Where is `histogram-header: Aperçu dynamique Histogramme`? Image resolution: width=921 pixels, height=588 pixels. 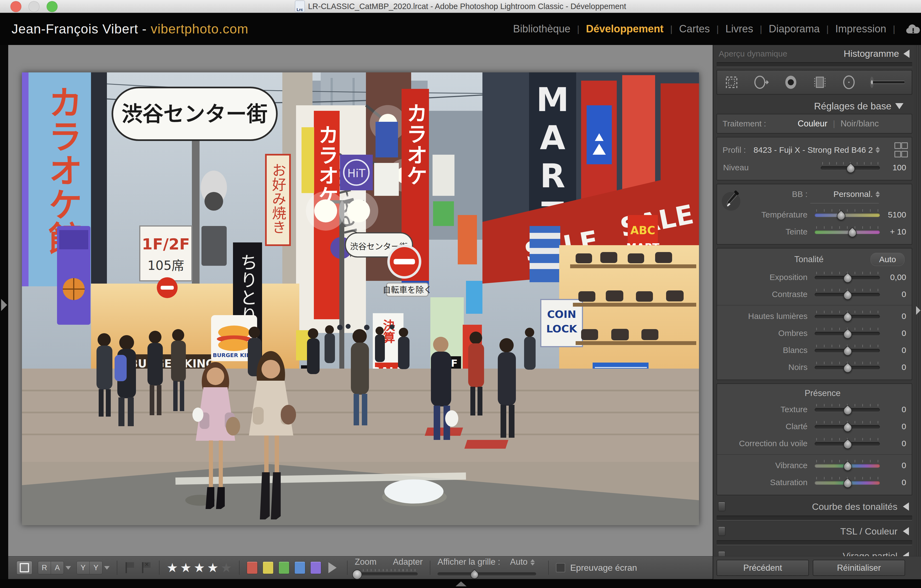 histogram-header: Aperçu dynamique Histogramme is located at coordinates (815, 53).